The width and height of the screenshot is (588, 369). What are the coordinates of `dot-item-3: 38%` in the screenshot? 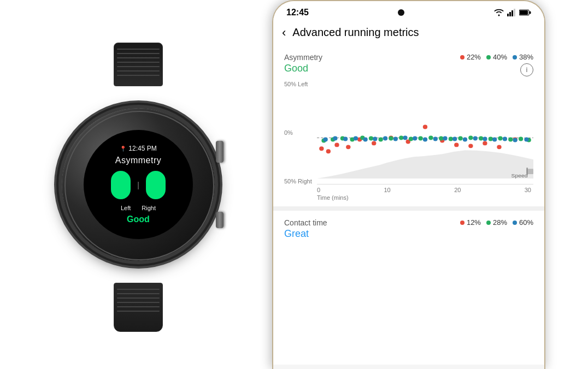 It's located at (523, 57).